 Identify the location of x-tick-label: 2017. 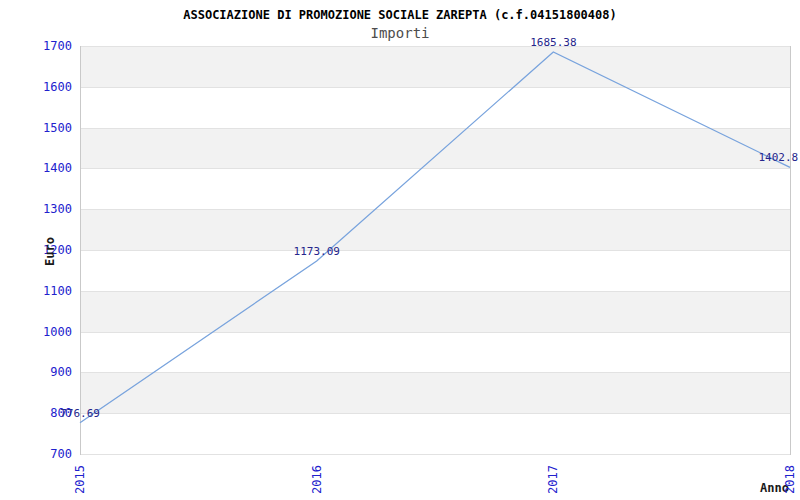
(553, 480).